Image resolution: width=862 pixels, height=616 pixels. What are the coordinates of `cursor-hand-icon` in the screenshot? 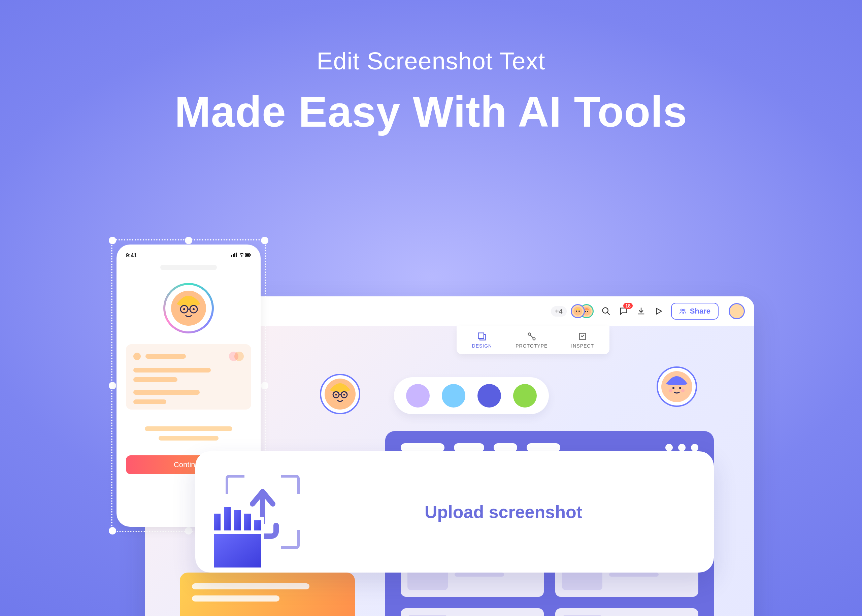 It's located at (237, 537).